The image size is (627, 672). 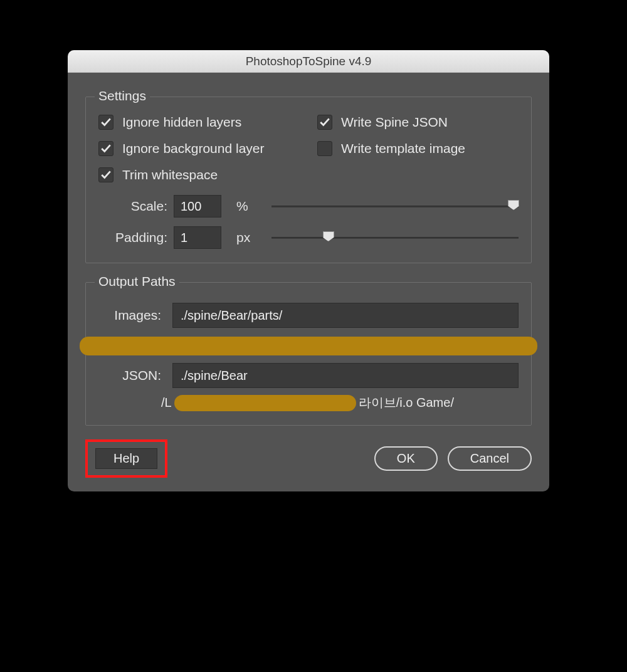 What do you see at coordinates (308, 149) in the screenshot?
I see `settings-checkboxes: Ignore hidden layers Write Spine JSON Ig…` at bounding box center [308, 149].